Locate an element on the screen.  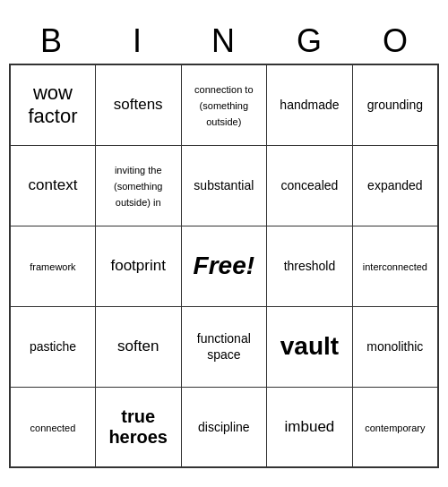
cell-text: inviting the (something outside) in is located at coordinates (138, 186).